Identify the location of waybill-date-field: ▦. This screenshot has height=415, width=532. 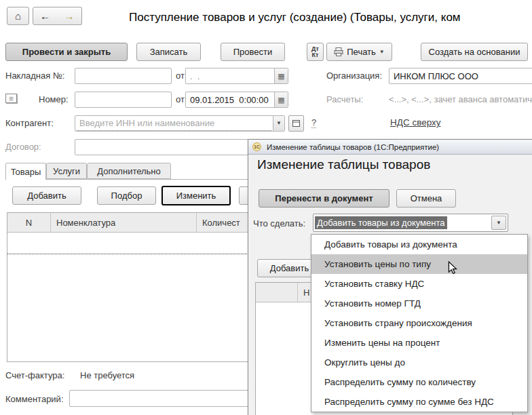
(237, 76).